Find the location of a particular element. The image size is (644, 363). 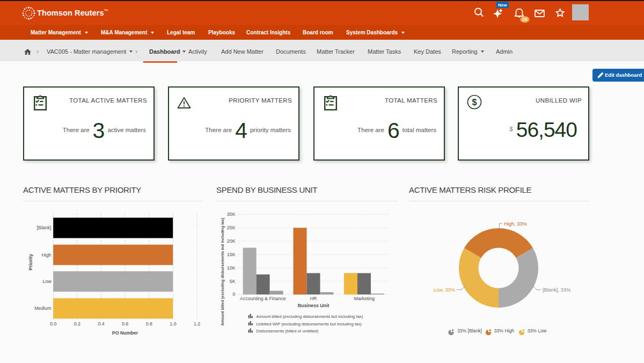

svg-text: 20 is located at coordinates (525, 19).